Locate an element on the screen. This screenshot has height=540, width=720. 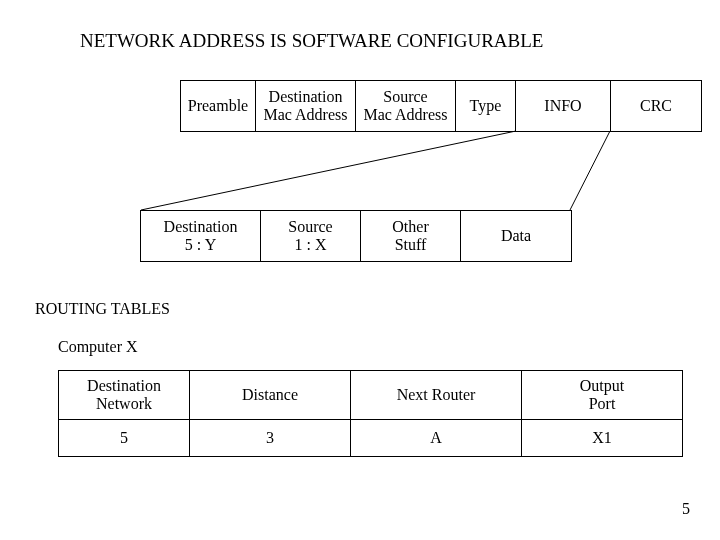
routing-section-title: ROUTING TABLES is located at coordinates (102, 309).